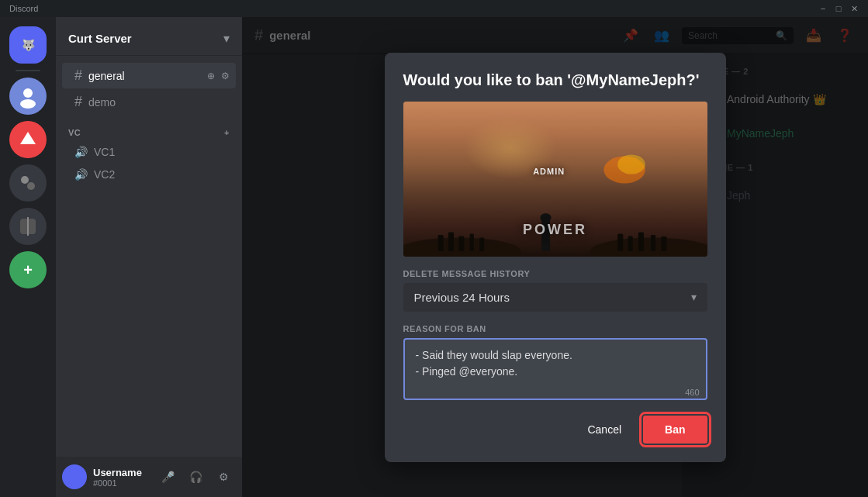 The height and width of the screenshot is (497, 868). Describe the element at coordinates (28, 45) in the screenshot. I see `server-icon-wolf: 🐺` at that location.